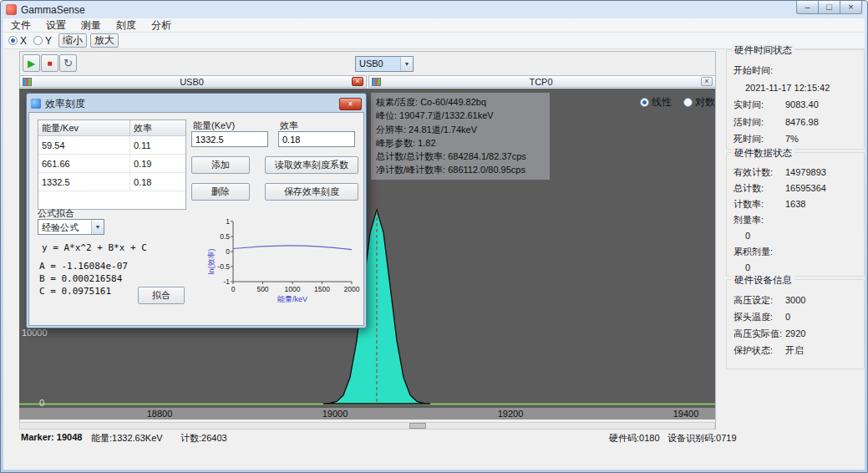 Image resolution: width=868 pixels, height=473 pixels. I want to click on efficiency-input, so click(317, 139).